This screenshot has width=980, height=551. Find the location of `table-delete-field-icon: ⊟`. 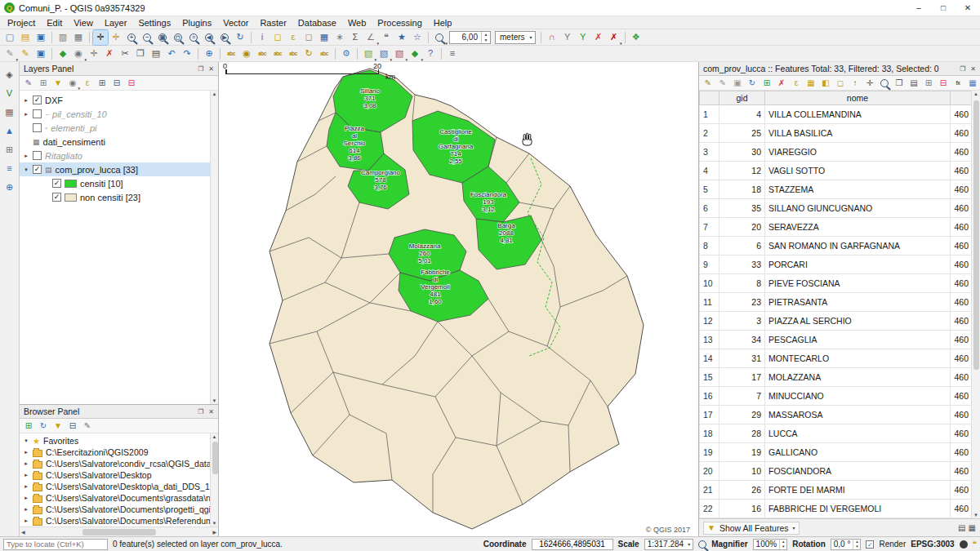

table-delete-field-icon: ⊟ is located at coordinates (943, 83).